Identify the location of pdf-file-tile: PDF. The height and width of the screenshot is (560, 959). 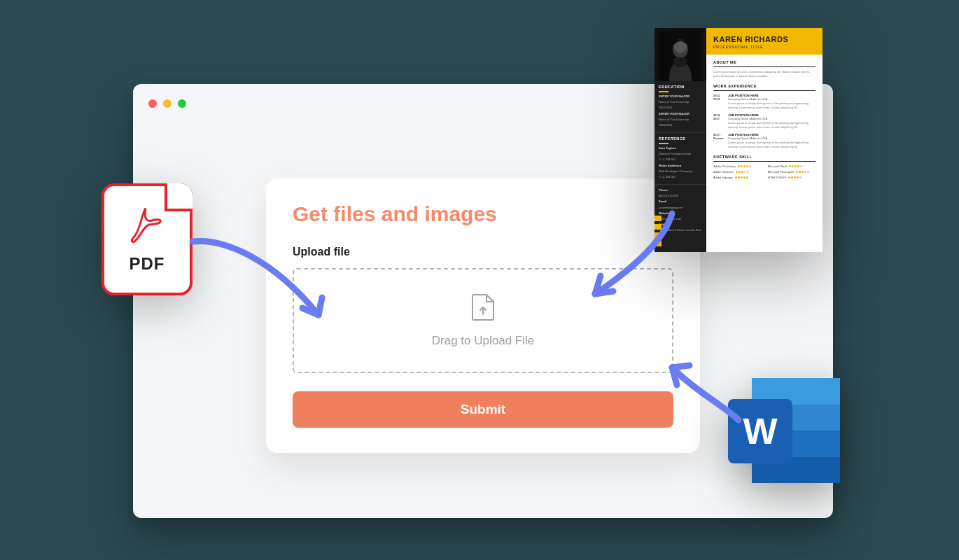
(147, 239).